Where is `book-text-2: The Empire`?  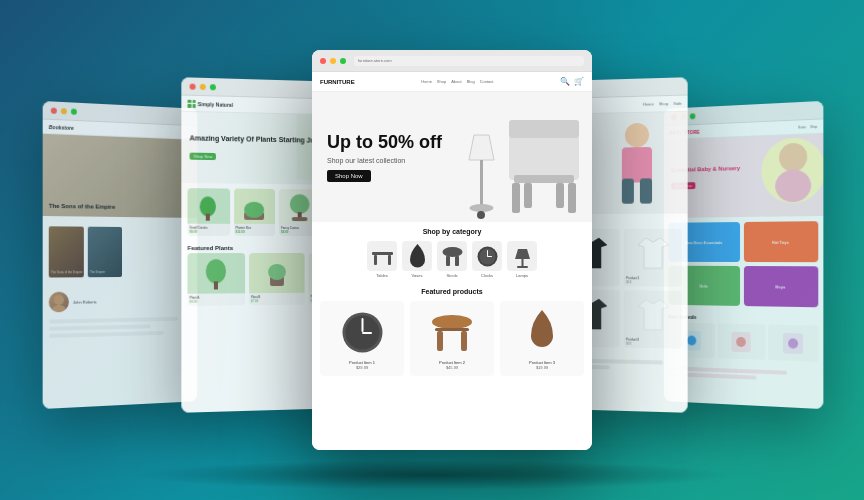 book-text-2: The Empire is located at coordinates (98, 272).